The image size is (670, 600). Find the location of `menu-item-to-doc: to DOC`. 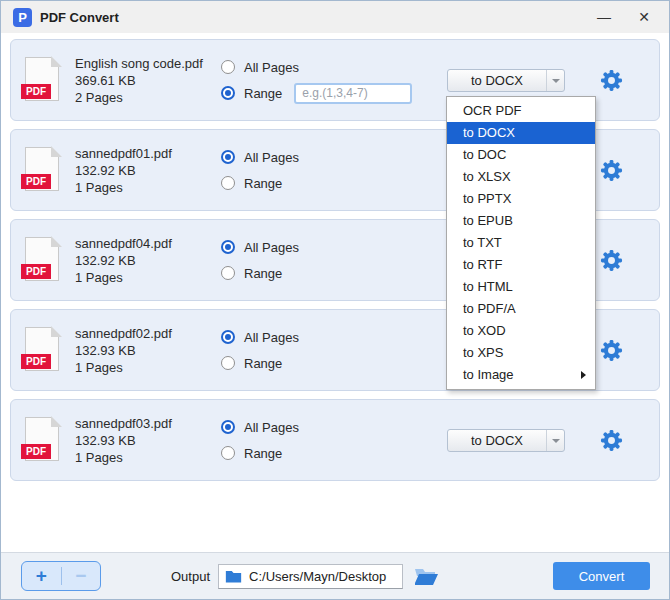

menu-item-to-doc: to DOC is located at coordinates (521, 155).